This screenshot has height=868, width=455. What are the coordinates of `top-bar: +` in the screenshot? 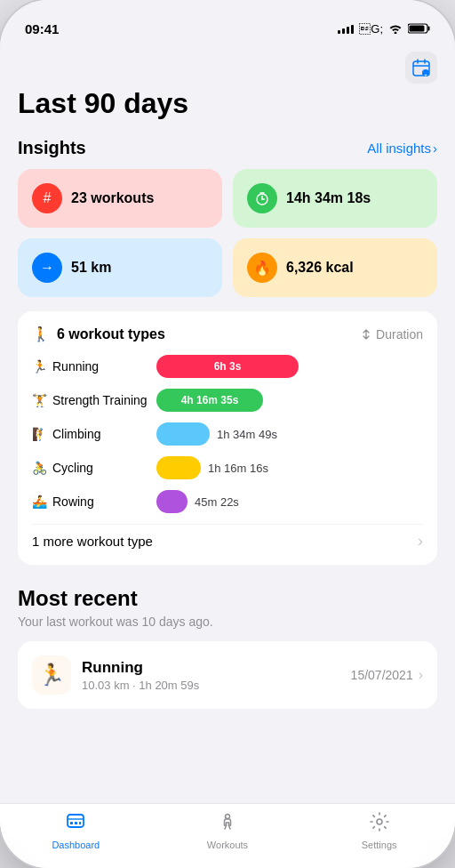 It's located at (228, 66).